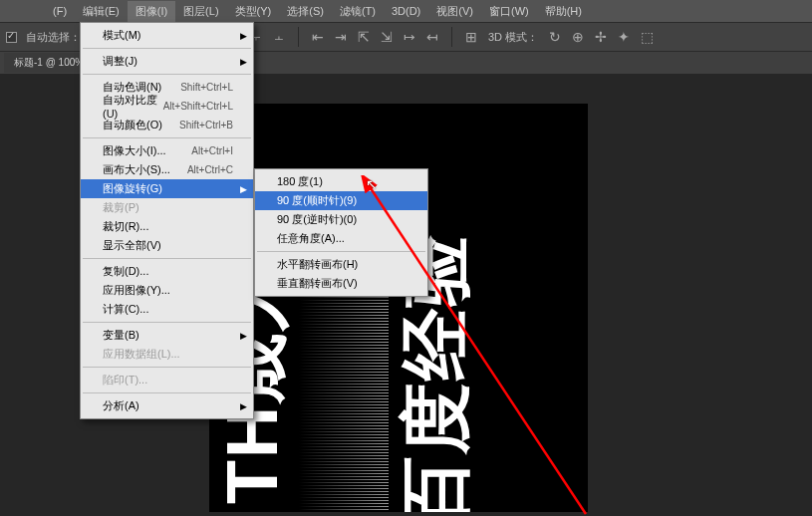 Image resolution: width=812 pixels, height=516 pixels. What do you see at coordinates (341, 181) in the screenshot?
I see `menu-item-180: 180 度(1)` at bounding box center [341, 181].